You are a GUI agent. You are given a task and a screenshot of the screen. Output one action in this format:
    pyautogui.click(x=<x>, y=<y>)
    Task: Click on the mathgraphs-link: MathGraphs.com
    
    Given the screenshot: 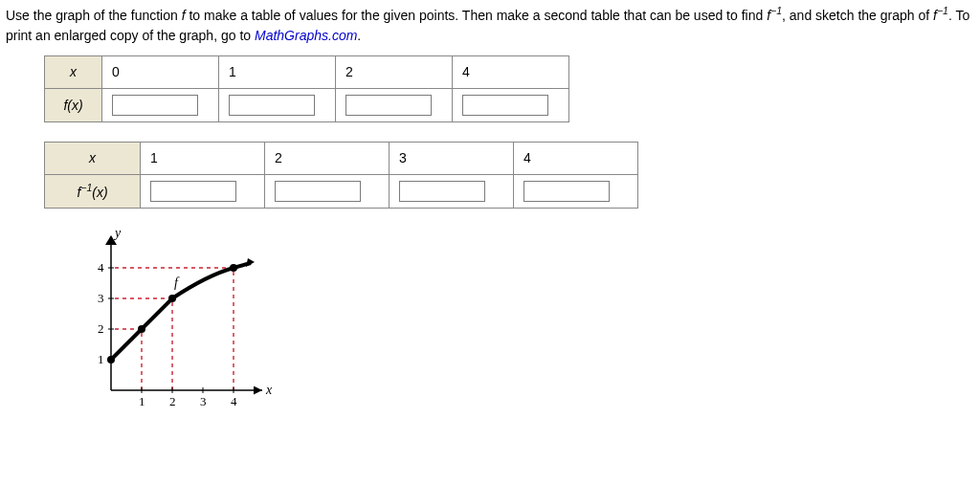 What is the action you would take?
    pyautogui.click(x=306, y=35)
    